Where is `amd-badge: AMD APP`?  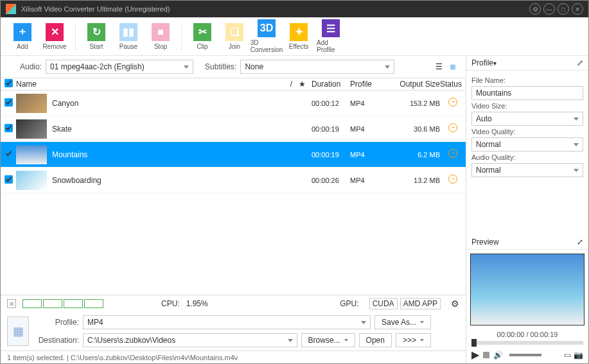 amd-badge: AMD APP is located at coordinates (420, 304).